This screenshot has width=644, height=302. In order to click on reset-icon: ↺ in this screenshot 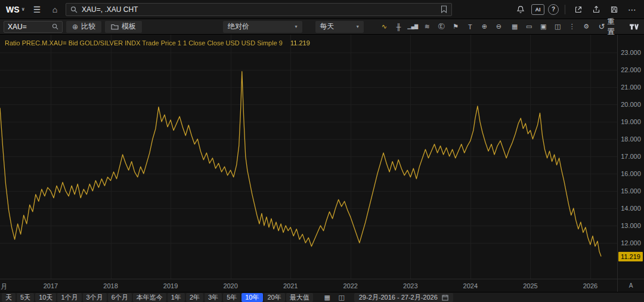, I will do `click(602, 26)`.